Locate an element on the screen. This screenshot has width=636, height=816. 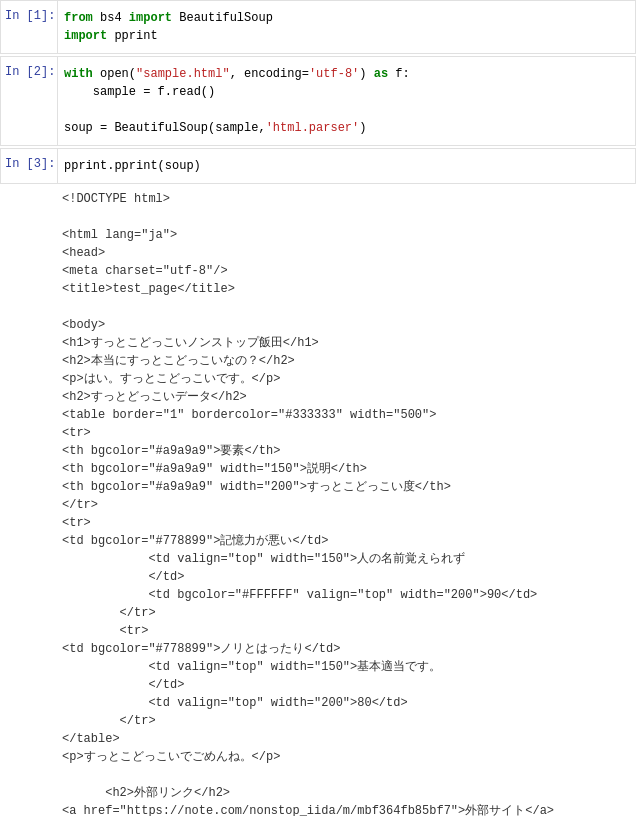
keyword: from is located at coordinates (78, 18).